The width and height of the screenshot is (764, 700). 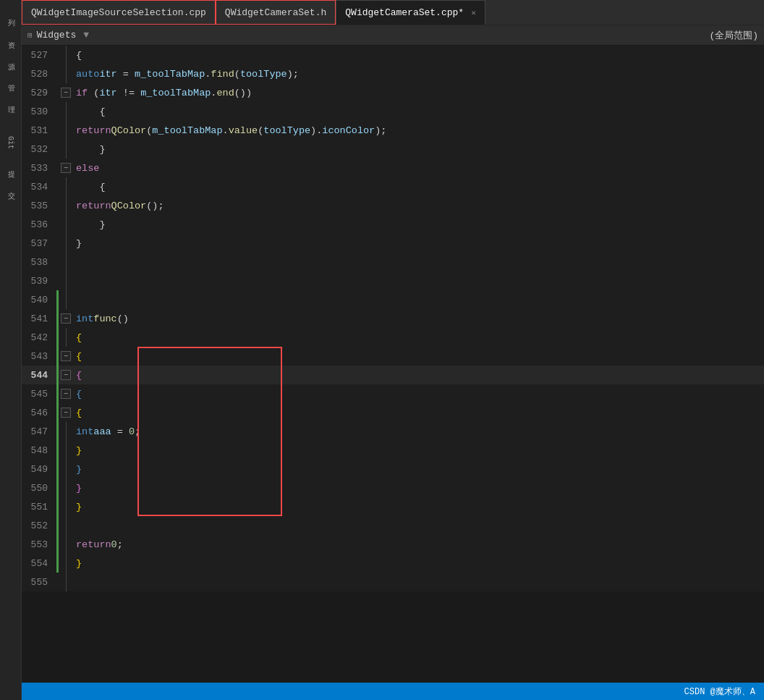 I want to click on tab-label: QWidgetCameraSet.cpp*, so click(x=404, y=13).